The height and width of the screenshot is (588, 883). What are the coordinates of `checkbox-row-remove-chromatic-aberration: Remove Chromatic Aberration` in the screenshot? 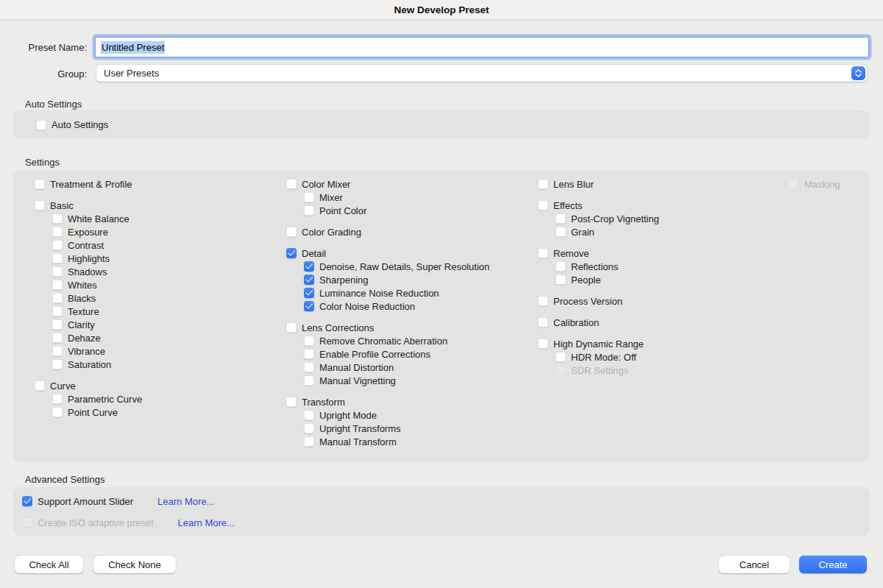 It's located at (397, 341).